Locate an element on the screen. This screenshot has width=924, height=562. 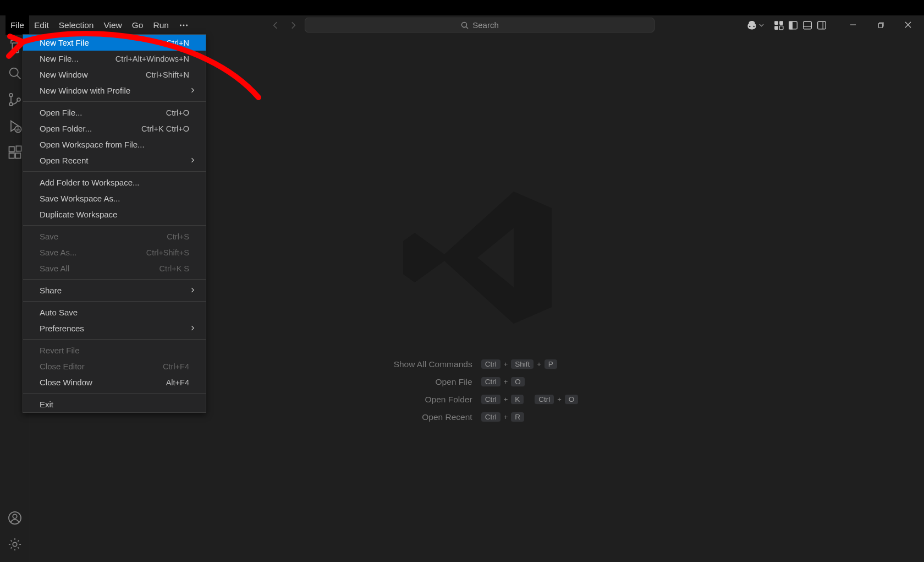
search-placeholder: Search is located at coordinates (486, 25).